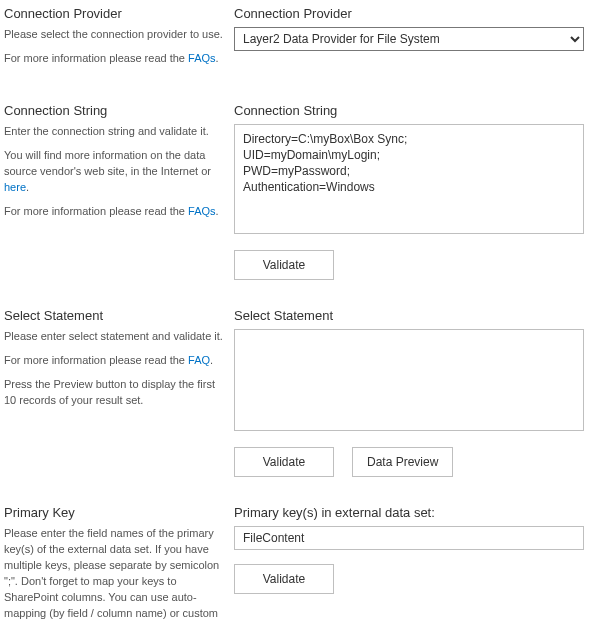  Describe the element at coordinates (28, 187) in the screenshot. I see `cs-vendor-post: .` at that location.